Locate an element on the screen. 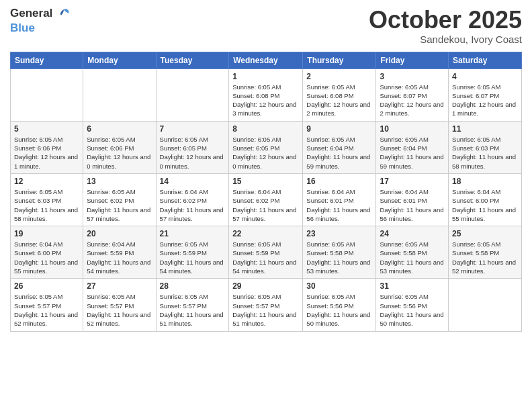 The width and height of the screenshot is (532, 411). calendar-cell: 10Sunrise: 6:05 AM Sunset: 6:04 PM Dayli… is located at coordinates (412, 147).